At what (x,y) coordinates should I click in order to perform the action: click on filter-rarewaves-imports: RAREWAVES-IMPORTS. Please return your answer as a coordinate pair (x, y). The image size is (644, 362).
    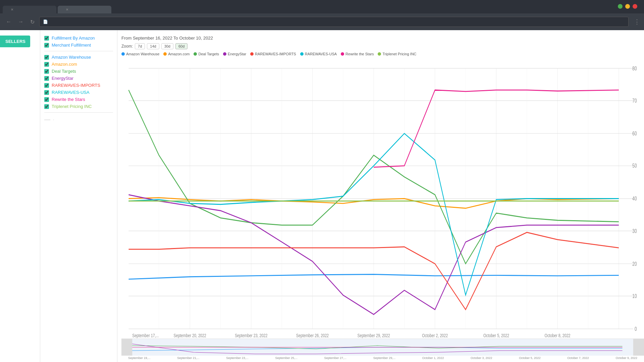
    Looking at the image, I should click on (78, 85).